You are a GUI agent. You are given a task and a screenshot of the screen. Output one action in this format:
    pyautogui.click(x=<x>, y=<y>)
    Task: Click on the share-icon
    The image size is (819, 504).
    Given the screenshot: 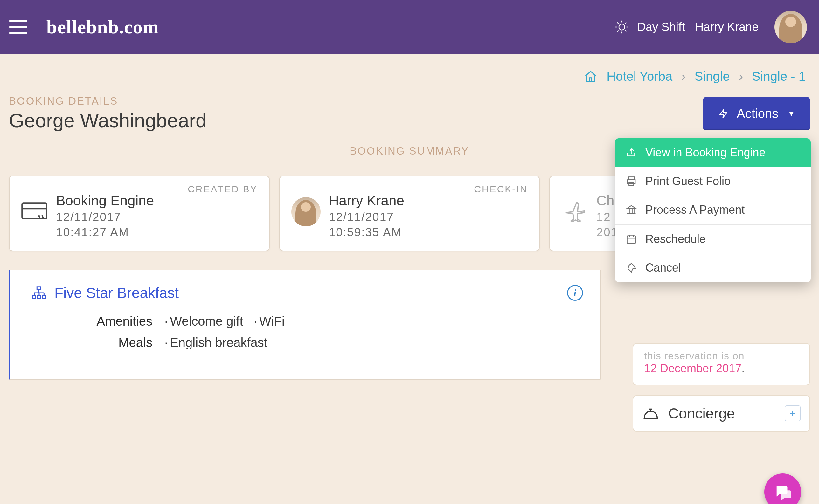 What is the action you would take?
    pyautogui.click(x=631, y=153)
    